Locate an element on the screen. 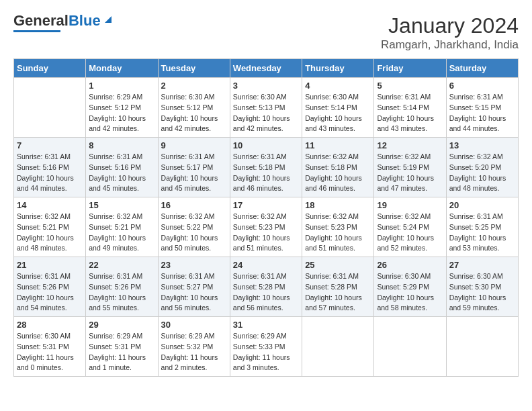  day-info: Sunrise: 6:30 AMSunset: 5:14 PMDaylight:… is located at coordinates (338, 113).